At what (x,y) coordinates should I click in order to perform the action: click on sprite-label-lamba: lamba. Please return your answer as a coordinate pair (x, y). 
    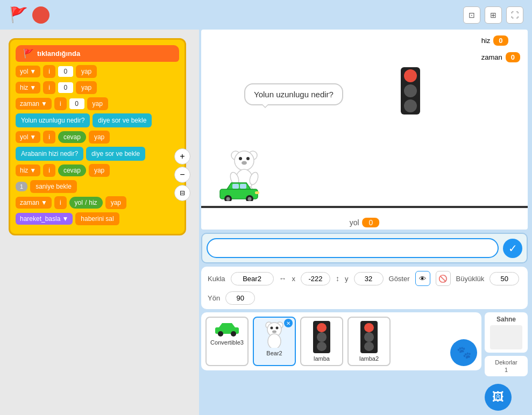
    Looking at the image, I should click on (322, 359).